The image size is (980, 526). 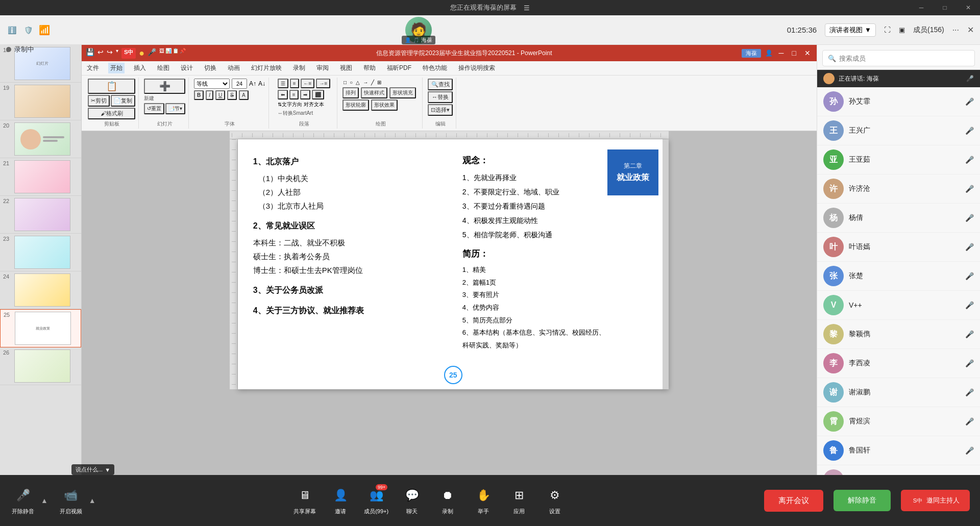 I want to click on member-item-vpp: V V++ 🎤, so click(x=898, y=305).